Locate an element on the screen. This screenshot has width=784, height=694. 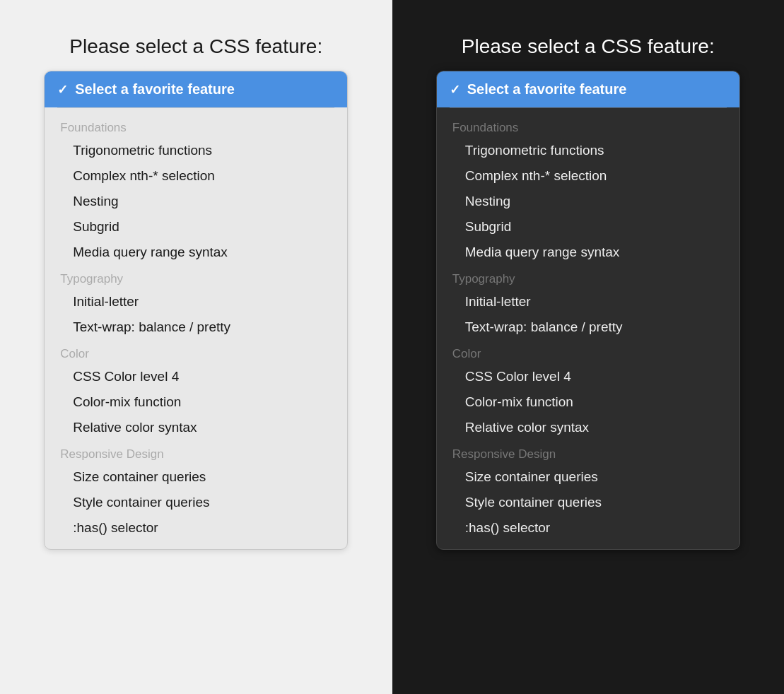
dark-group-typography: Typography is located at coordinates (588, 277).